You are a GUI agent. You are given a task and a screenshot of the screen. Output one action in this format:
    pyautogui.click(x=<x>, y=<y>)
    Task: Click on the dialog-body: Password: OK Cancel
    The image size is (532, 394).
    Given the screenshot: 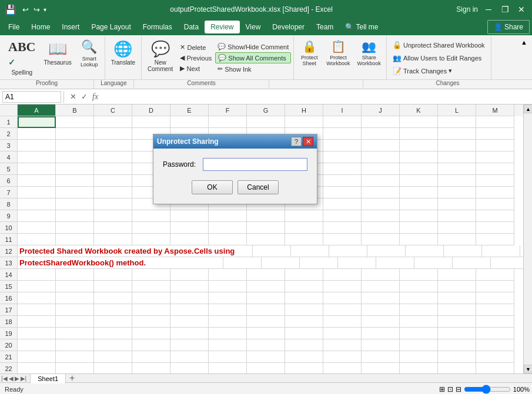 What is the action you would take?
    pyautogui.click(x=235, y=176)
    